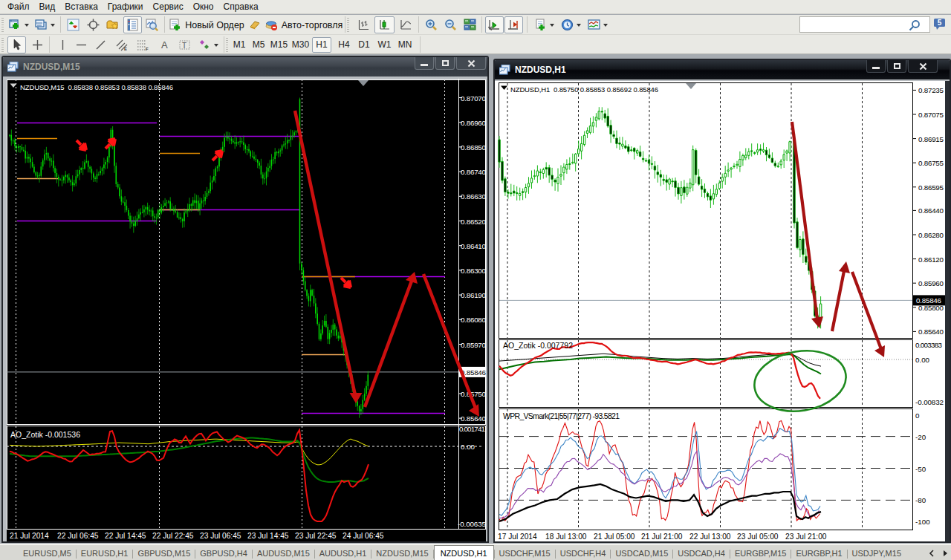 This screenshot has width=951, height=560. I want to click on svg-text: 5, so click(940, 22).